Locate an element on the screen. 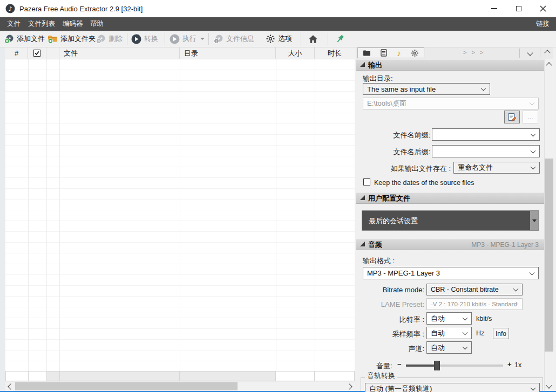 Image resolution: width=556 pixels, height=392 pixels. info-button-label: Info is located at coordinates (501, 334).